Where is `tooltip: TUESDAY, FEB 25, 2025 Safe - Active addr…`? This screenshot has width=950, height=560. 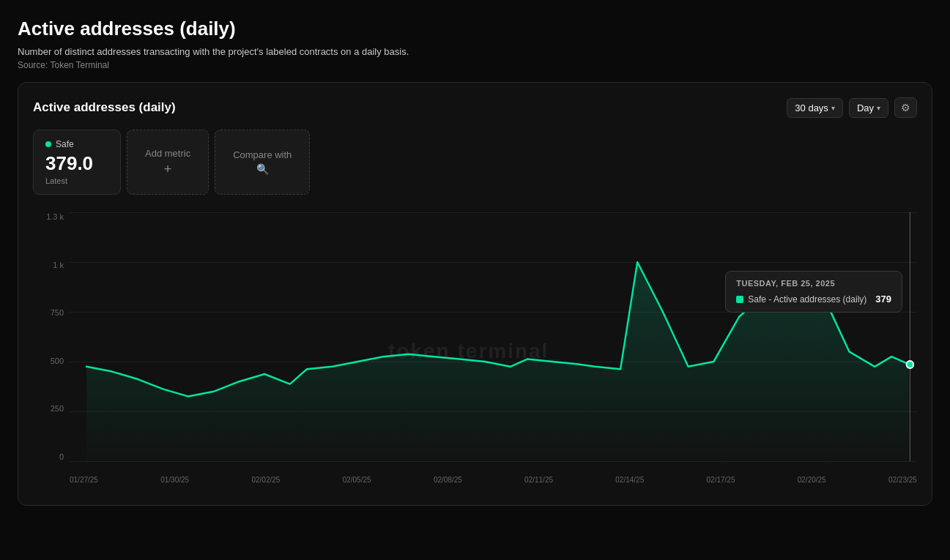
tooltip: TUESDAY, FEB 25, 2025 Safe - Active addr… is located at coordinates (814, 291).